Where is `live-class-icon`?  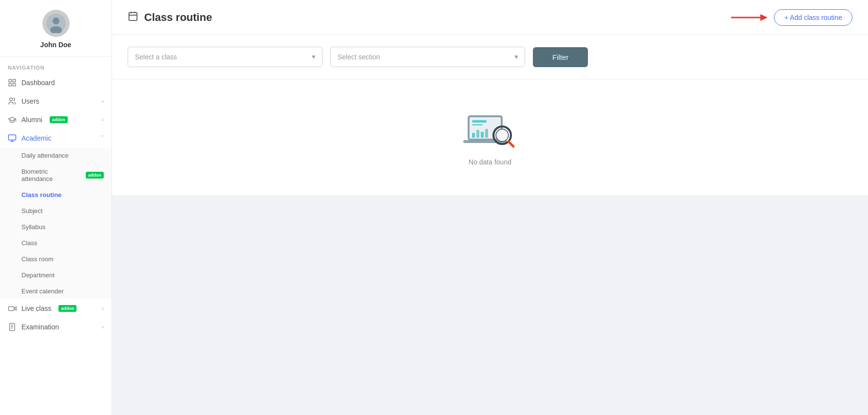
live-class-icon is located at coordinates (12, 308).